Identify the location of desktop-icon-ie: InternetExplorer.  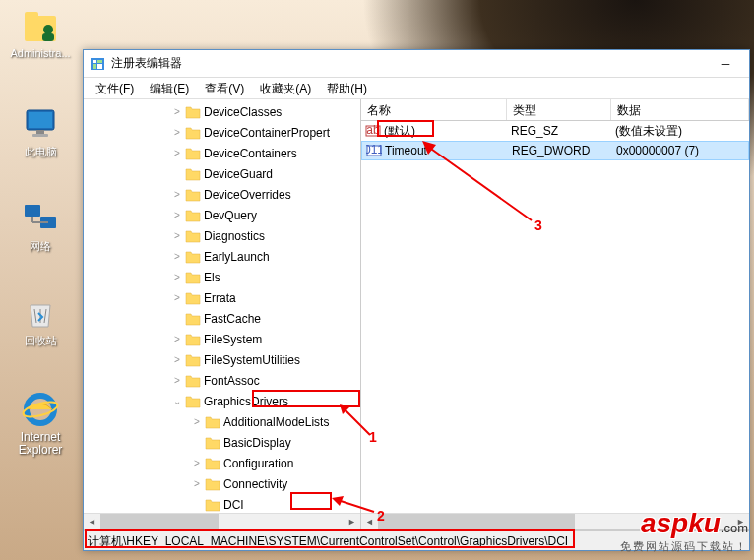
(40, 423).